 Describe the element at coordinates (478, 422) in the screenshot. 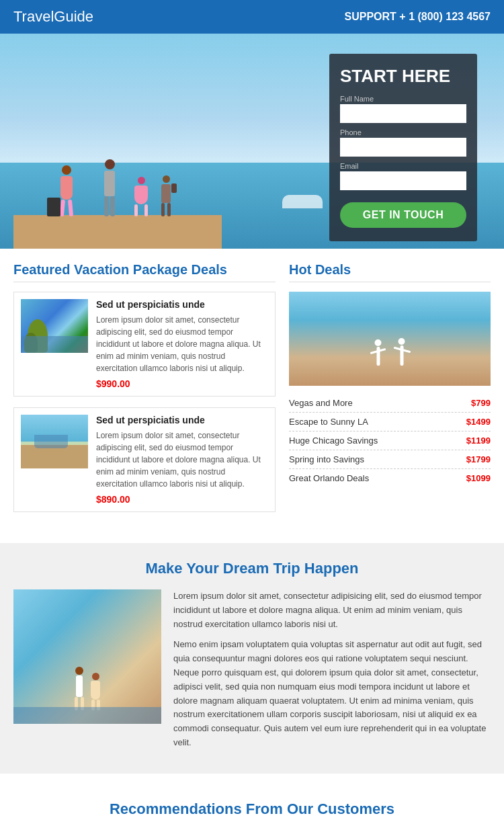

I see `hot-deal-price-1: $1499` at that location.